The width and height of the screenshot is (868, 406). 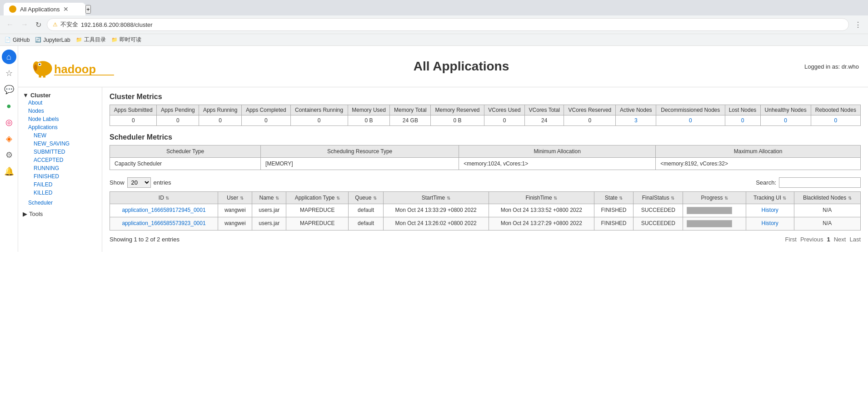 I want to click on nav-new: NEW, so click(x=60, y=135).